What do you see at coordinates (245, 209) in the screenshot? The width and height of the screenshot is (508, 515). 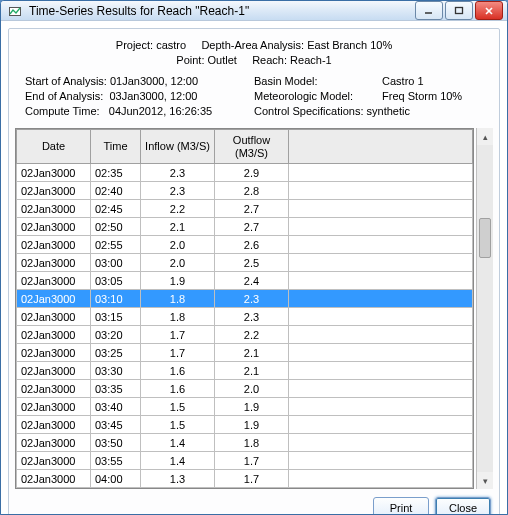 I see `table-row: 02Jan300002:452.22.7` at bounding box center [245, 209].